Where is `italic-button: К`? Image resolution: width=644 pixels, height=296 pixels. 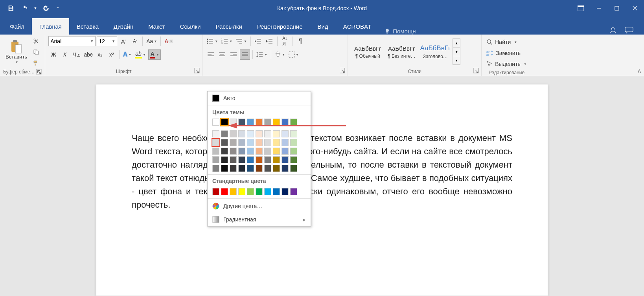
italic-button: К is located at coordinates (65, 55).